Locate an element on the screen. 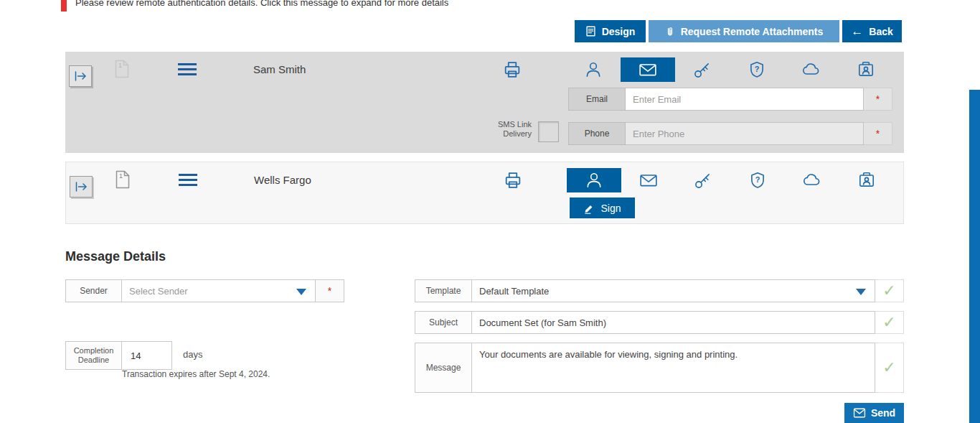 The width and height of the screenshot is (980, 423). back-arrow-icon: ← is located at coordinates (857, 32).